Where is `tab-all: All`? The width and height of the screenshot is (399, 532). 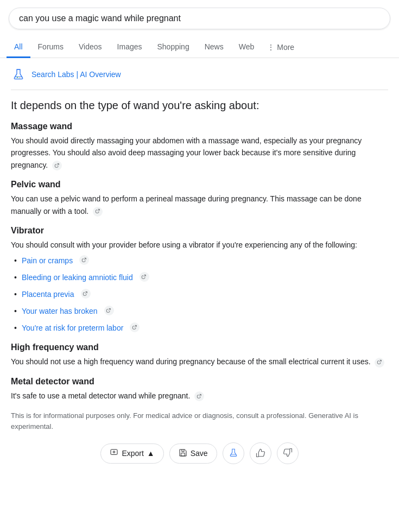 tab-all: All is located at coordinates (18, 48).